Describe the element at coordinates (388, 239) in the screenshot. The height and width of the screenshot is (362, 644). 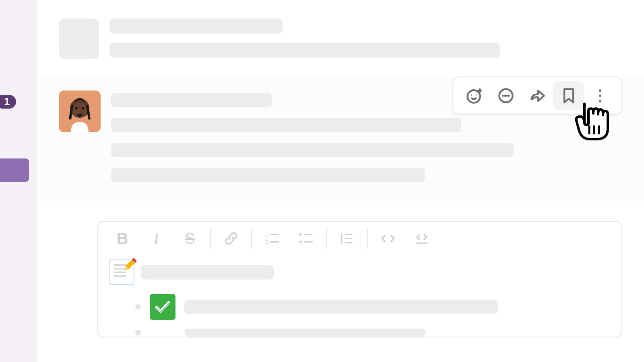
I see `code-button` at that location.